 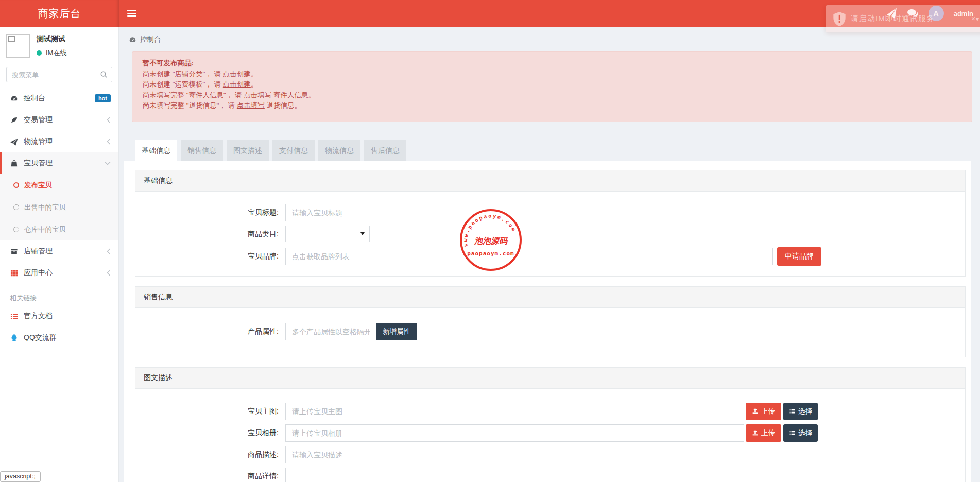 I want to click on apply-brand-button: 申请品牌, so click(x=799, y=256).